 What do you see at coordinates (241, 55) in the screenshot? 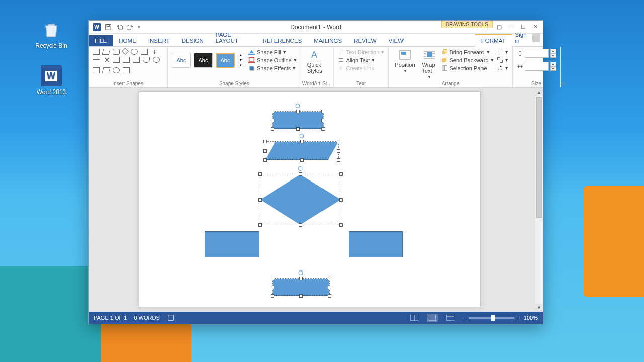
I see `gallery-up-icon: ▲` at bounding box center [241, 55].